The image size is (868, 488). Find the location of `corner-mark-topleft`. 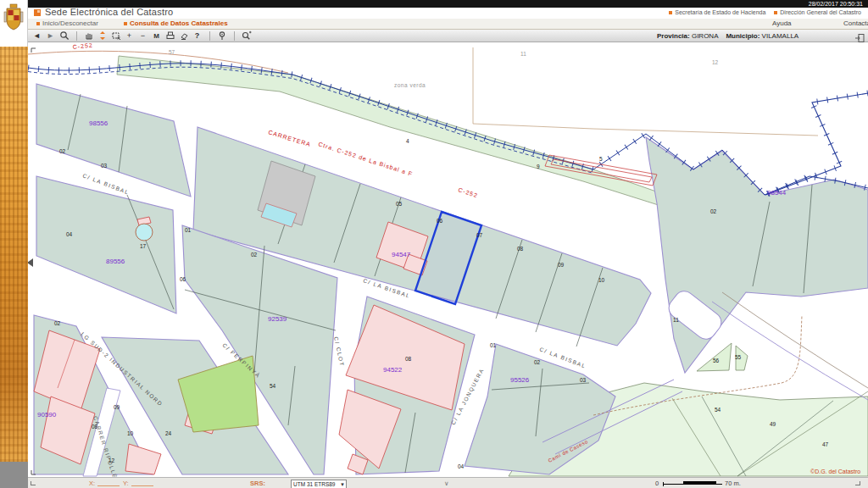

corner-mark-topleft is located at coordinates (34, 51).